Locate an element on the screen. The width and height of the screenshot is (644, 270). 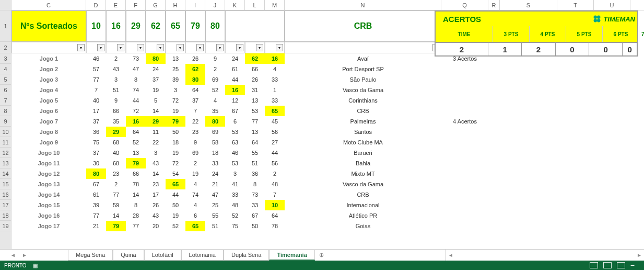
num-cell: 17 is located at coordinates (156, 195).